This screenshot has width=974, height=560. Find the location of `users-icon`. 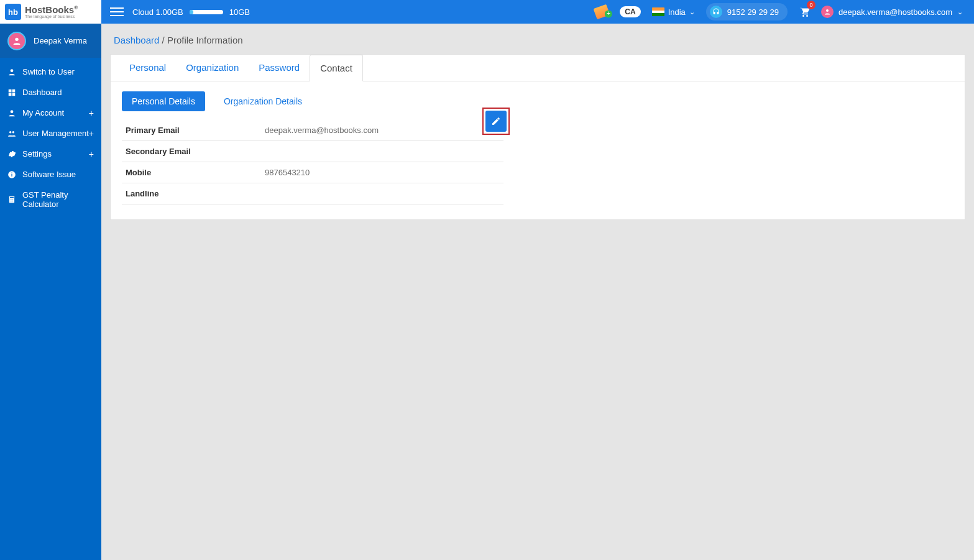

users-icon is located at coordinates (12, 134).